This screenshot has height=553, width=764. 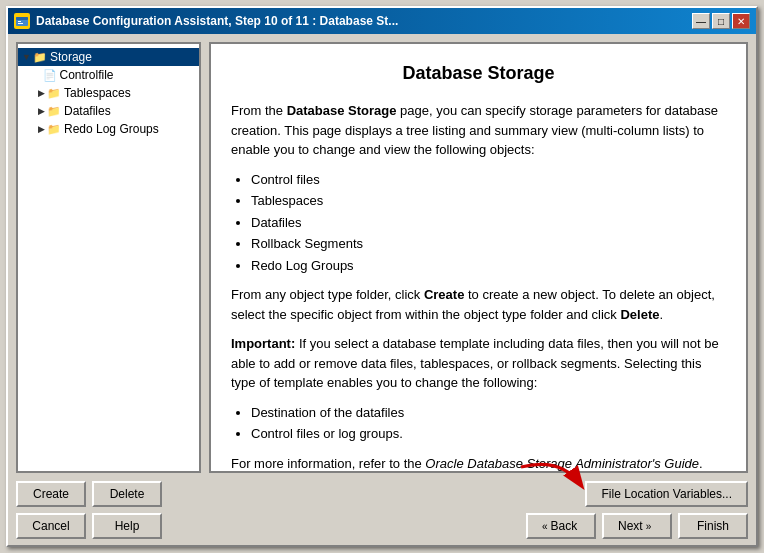 I want to click on next-chevron-icon: », so click(x=649, y=526).